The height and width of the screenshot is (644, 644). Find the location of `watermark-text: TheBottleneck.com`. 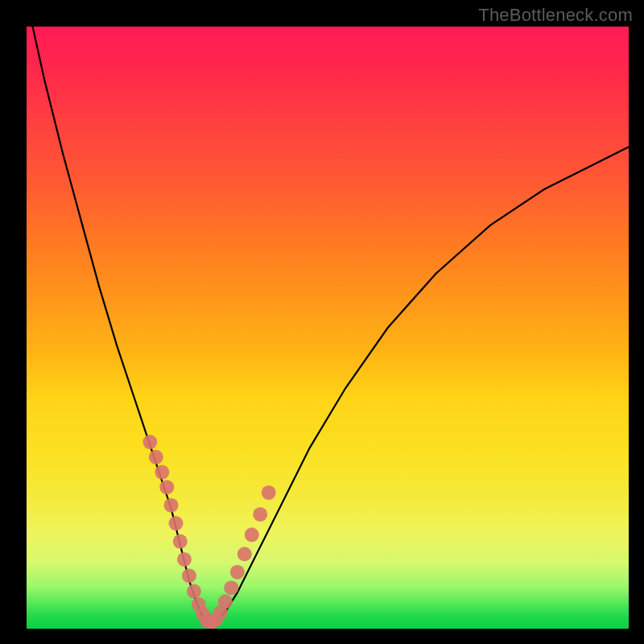

watermark-text: TheBottleneck.com is located at coordinates (555, 15).